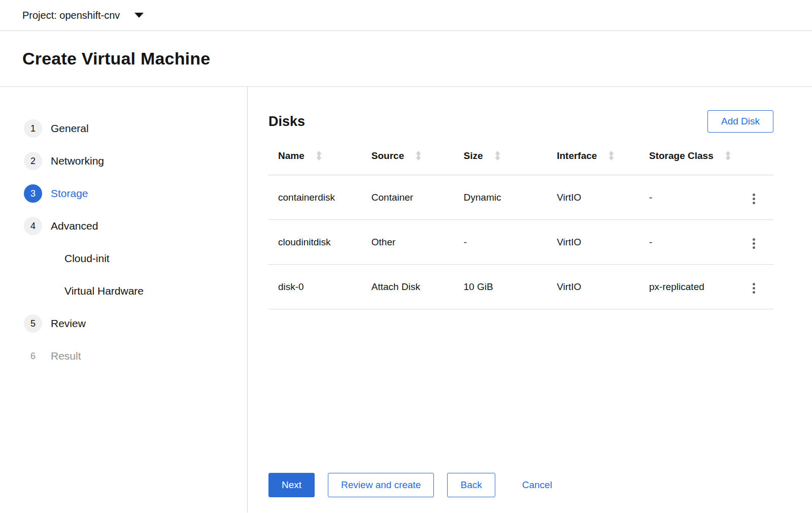  I want to click on cell-source: Attach Disk, so click(408, 287).